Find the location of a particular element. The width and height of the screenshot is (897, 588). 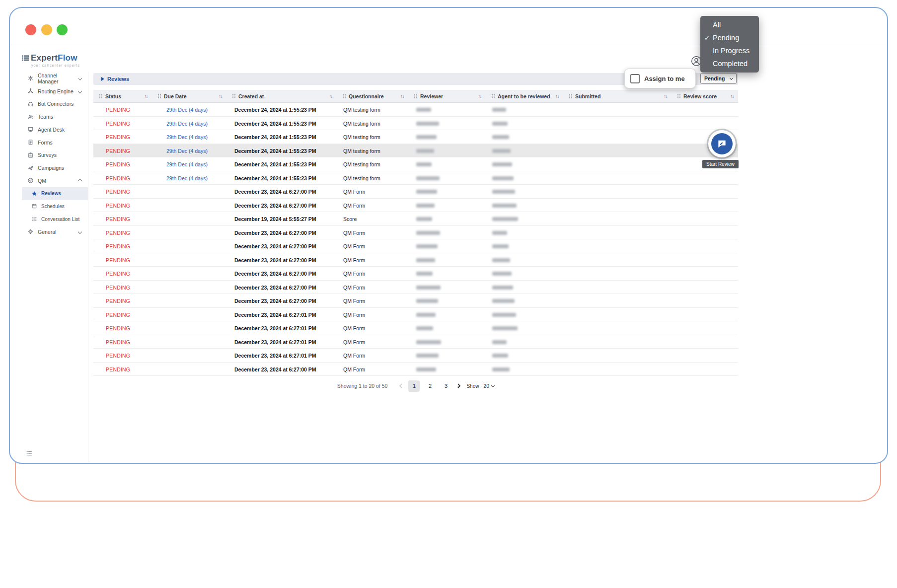

sidebar-item-label: Forms is located at coordinates (45, 143).